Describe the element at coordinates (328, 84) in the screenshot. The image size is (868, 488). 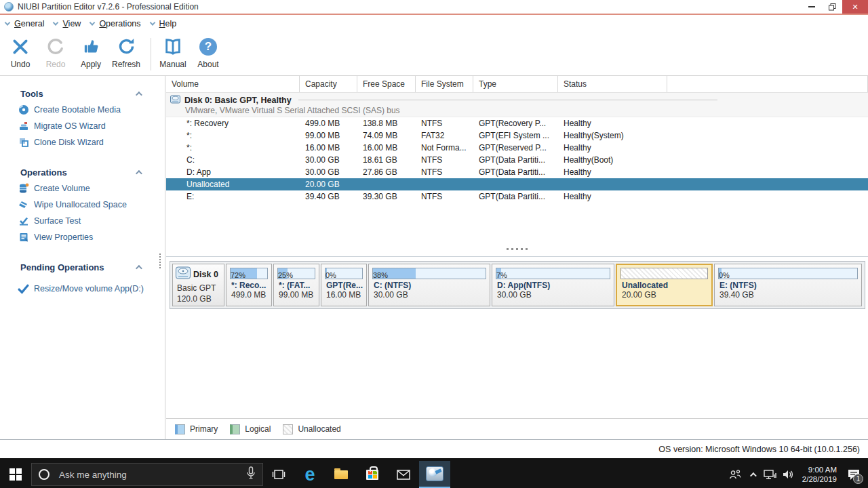
I see `column-header-capacity: Capacity` at that location.